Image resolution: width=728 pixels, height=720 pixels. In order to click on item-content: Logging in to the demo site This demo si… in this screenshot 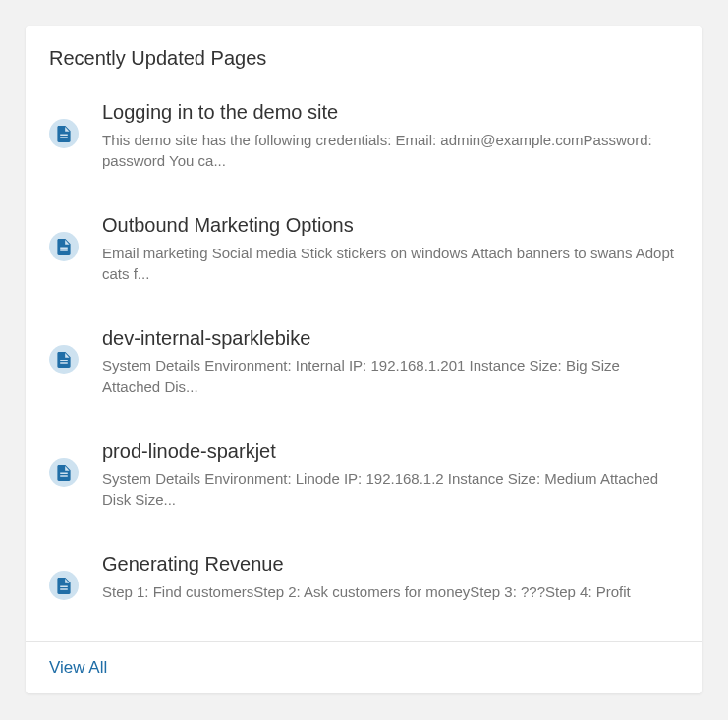, I will do `click(391, 136)`.